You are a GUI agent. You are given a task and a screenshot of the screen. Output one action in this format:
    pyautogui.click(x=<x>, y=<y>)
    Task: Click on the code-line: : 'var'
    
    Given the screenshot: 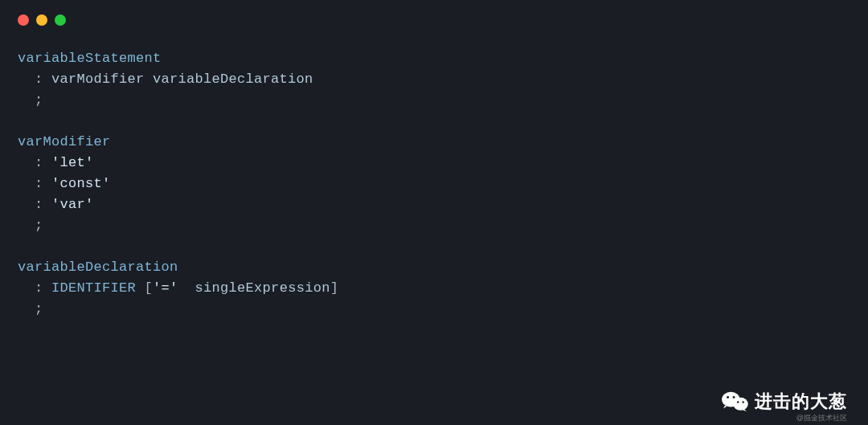 What is the action you would take?
    pyautogui.click(x=434, y=205)
    